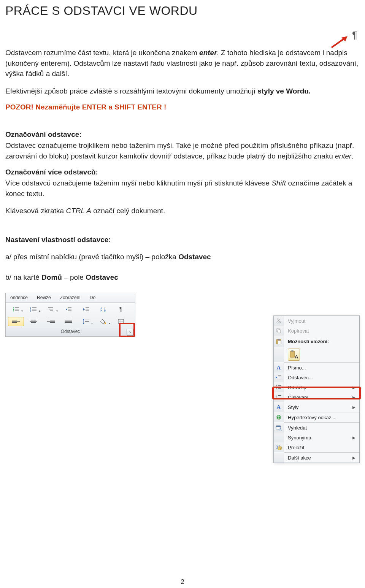 The height and width of the screenshot is (588, 365). Describe the element at coordinates (30, 311) in the screenshot. I see `svg-text: 3` at that location.